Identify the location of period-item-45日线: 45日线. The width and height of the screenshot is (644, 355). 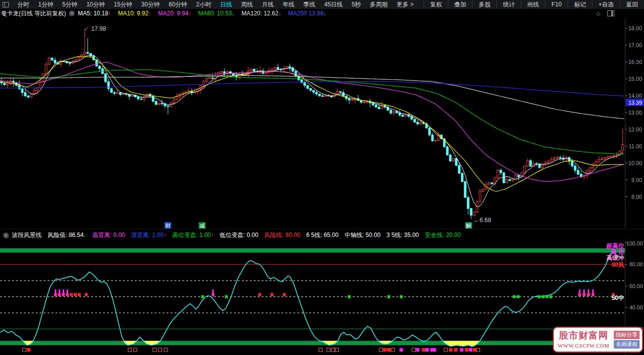
(334, 4).